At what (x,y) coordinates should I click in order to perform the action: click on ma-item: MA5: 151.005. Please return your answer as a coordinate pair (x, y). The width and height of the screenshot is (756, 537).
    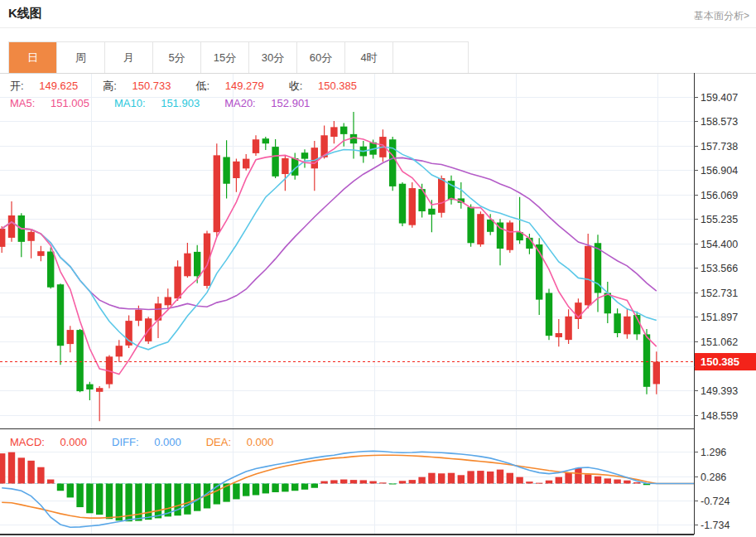
    Looking at the image, I should click on (56, 103).